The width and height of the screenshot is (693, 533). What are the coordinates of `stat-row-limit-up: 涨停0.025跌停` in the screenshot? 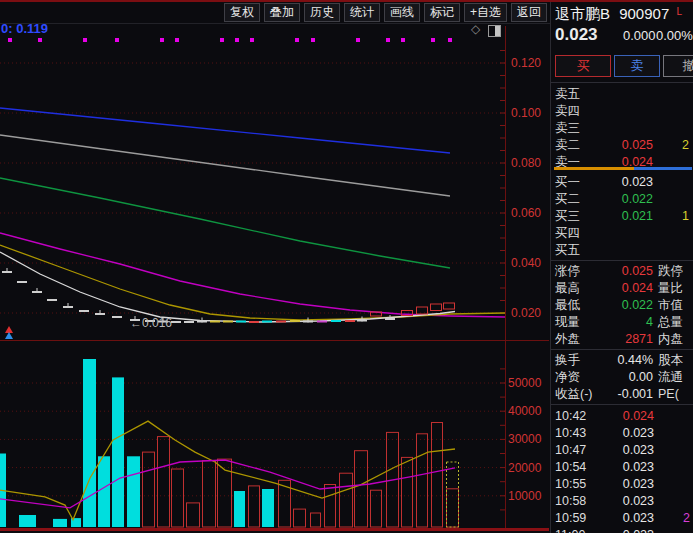 It's located at (622, 272).